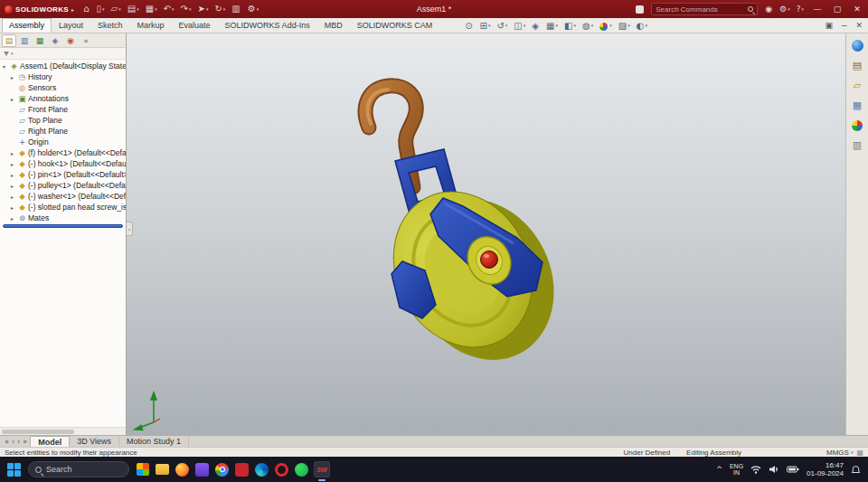 The image size is (868, 482). Describe the element at coordinates (38, 432) in the screenshot. I see `scrollbar-thumb` at that location.